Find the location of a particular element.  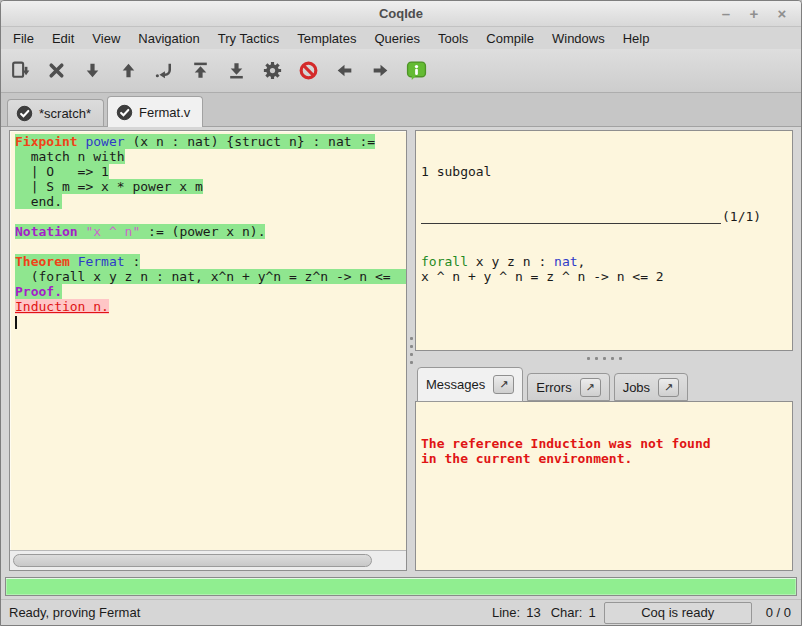

coq-status-indicator: Coq is ready is located at coordinates (678, 613).